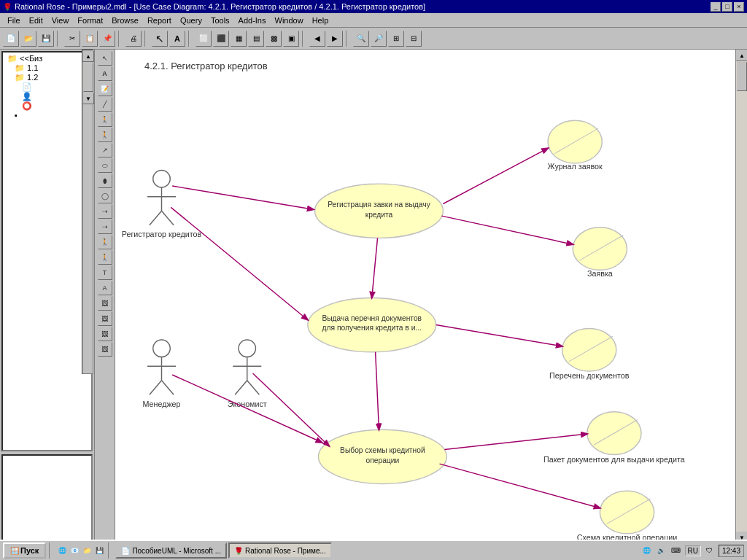 This screenshot has height=560, width=747. Describe the element at coordinates (280, 551) in the screenshot. I see `taskbar-rose: 🌹 Rational Rose - Приме...` at that location.